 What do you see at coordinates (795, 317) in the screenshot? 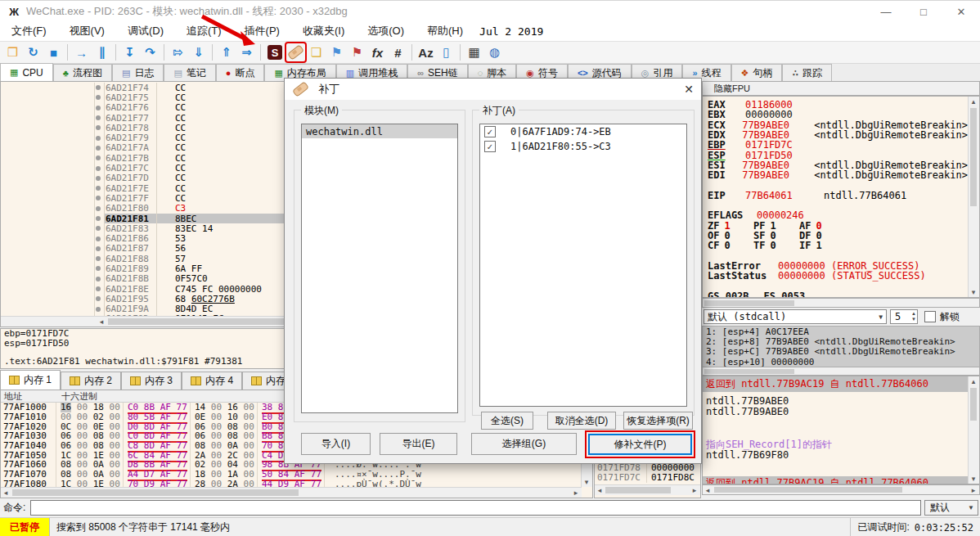
I see `calling-convention-select: 默认 (stdcall) ▼` at bounding box center [795, 317].